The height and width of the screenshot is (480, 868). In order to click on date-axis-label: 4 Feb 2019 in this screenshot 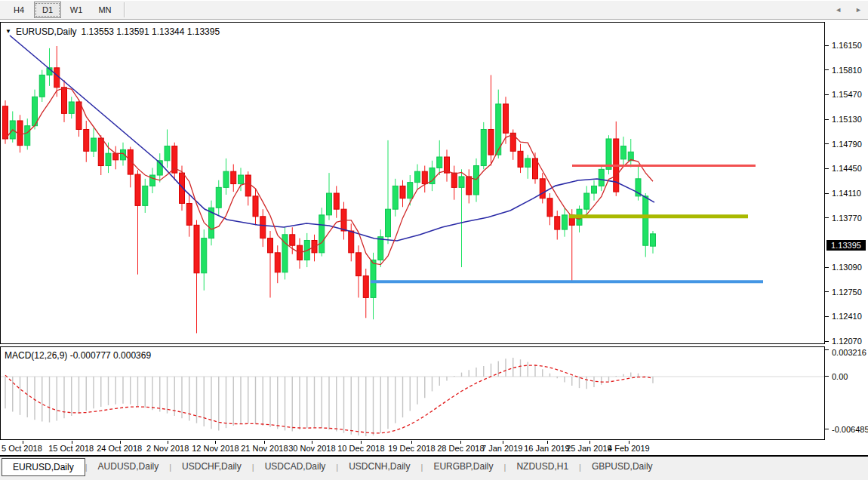, I will do `click(629, 448)`.